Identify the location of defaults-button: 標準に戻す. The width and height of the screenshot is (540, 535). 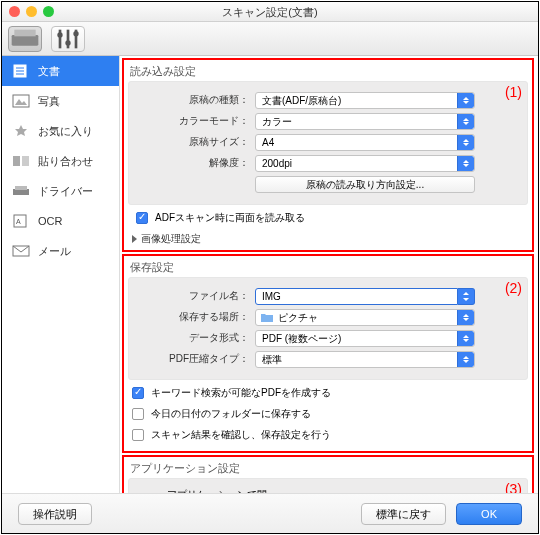
(404, 514).